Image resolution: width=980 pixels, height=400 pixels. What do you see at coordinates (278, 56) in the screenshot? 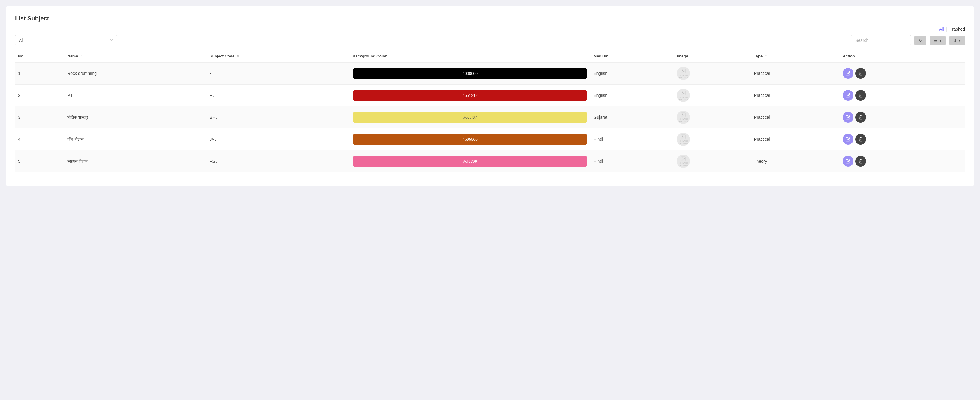
I see `col-subject-code: Subject Code ⇅` at bounding box center [278, 56].